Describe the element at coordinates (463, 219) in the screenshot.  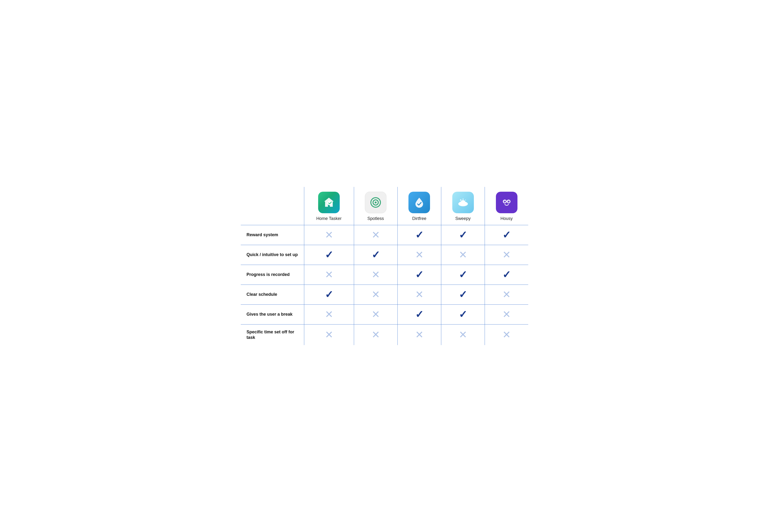
I see `app-name-sweepy: Sweepy` at that location.